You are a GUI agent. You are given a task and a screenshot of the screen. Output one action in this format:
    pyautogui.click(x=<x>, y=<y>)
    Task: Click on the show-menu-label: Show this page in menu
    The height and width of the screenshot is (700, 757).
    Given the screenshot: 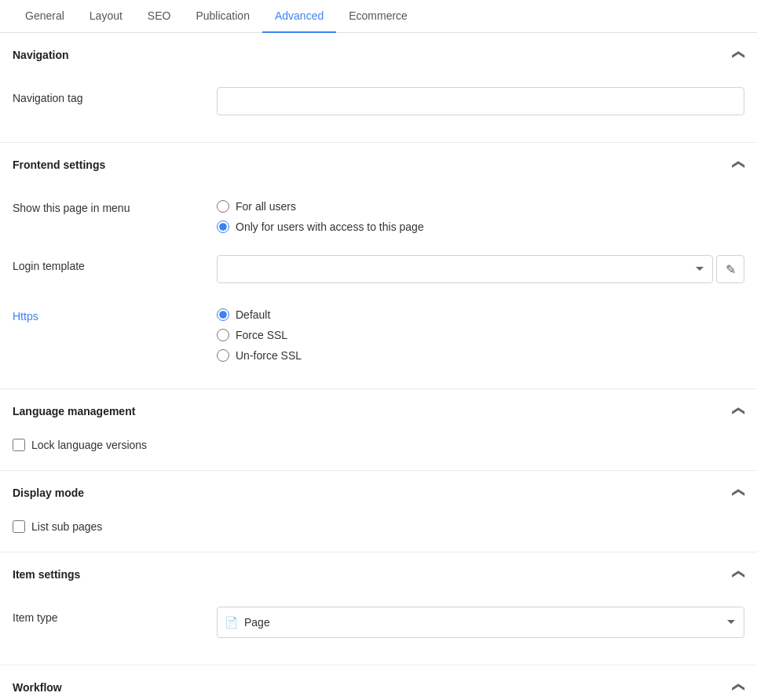 What is the action you would take?
    pyautogui.click(x=115, y=206)
    